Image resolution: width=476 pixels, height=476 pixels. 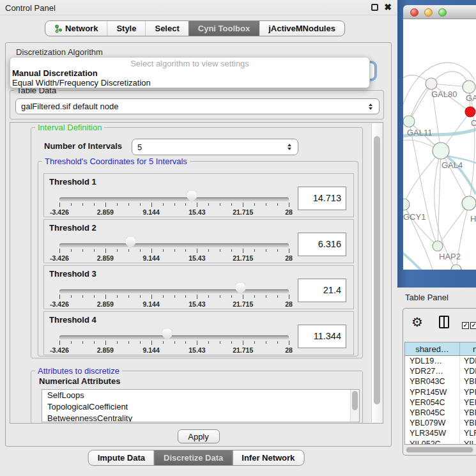 I want to click on tab-cyni-toolbox: Cyni Toolbox, so click(x=224, y=28).